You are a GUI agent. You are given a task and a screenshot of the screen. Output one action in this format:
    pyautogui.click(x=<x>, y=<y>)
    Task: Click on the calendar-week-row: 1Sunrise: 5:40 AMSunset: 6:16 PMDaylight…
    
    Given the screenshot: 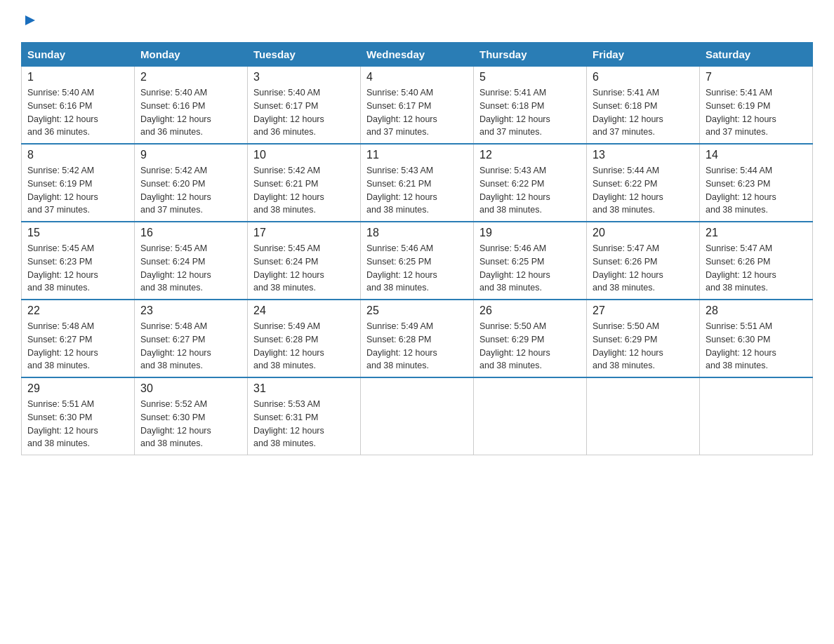 What is the action you would take?
    pyautogui.click(x=417, y=105)
    